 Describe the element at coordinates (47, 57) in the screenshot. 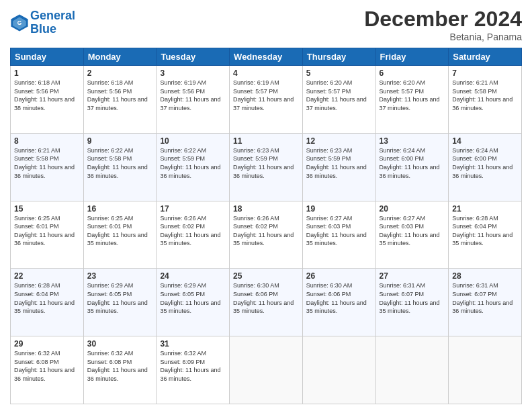

I see `col-sunday: Sunday` at that location.